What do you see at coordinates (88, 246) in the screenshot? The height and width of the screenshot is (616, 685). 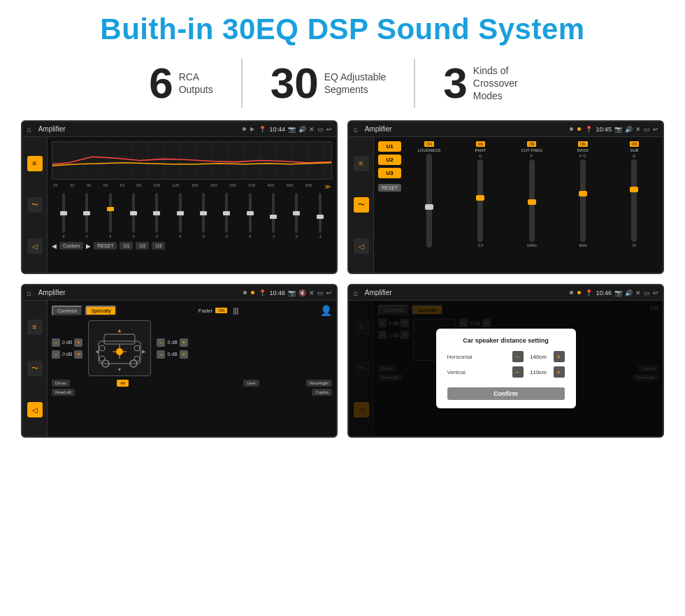 I see `eq-next-icon: ▶` at bounding box center [88, 246].